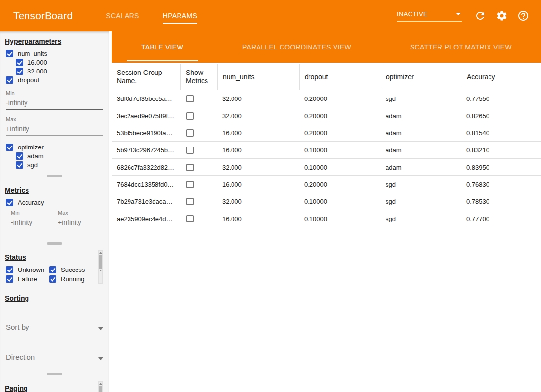 The height and width of the screenshot is (392, 541). I want to click on settings-icon, so click(502, 16).